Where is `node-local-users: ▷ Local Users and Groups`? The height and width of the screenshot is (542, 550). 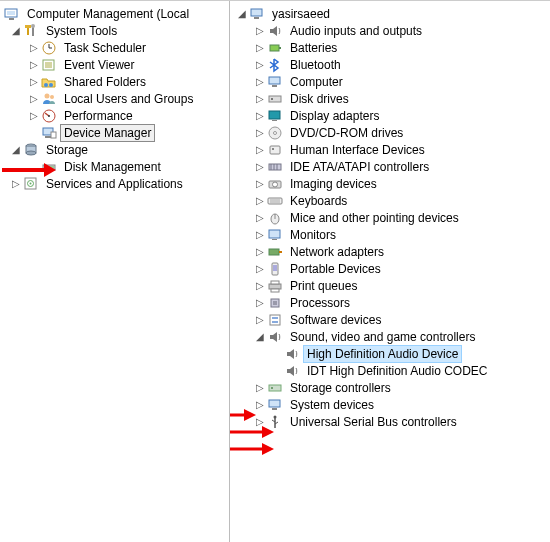 node-local-users: ▷ Local Users and Groups is located at coordinates (114, 98).